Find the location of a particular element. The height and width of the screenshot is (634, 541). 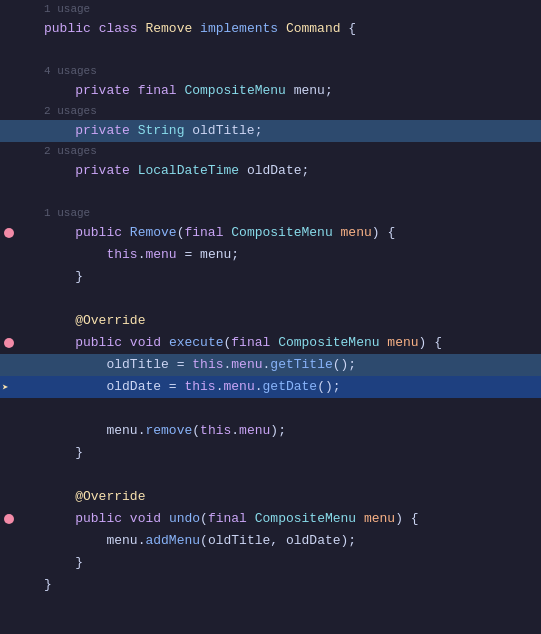

code-line-active: ➤ oldDate = this.menu.getDate(); is located at coordinates (270, 387).